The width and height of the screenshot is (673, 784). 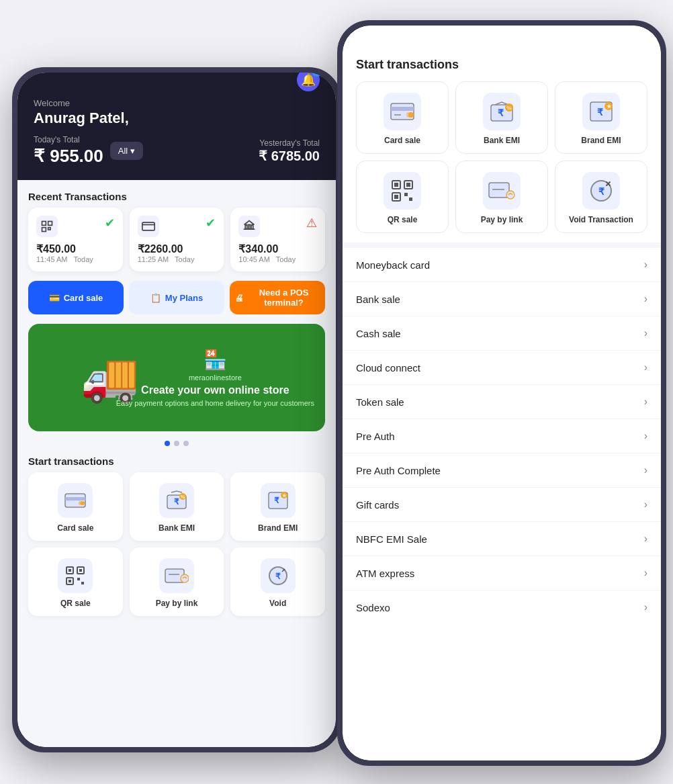 I want to click on void-grid-icon: ₹, so click(x=278, y=576).